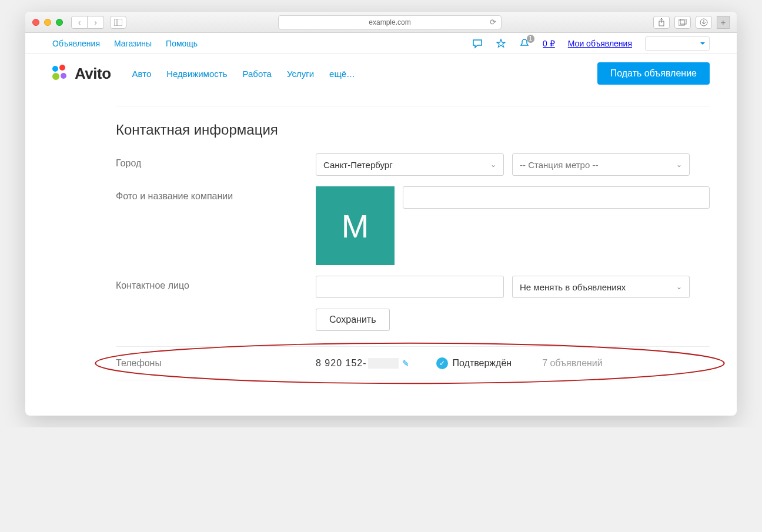 Image resolution: width=762 pixels, height=532 pixels. Describe the element at coordinates (573, 363) in the screenshot. I see `listings-count: 7 объявлений` at that location.